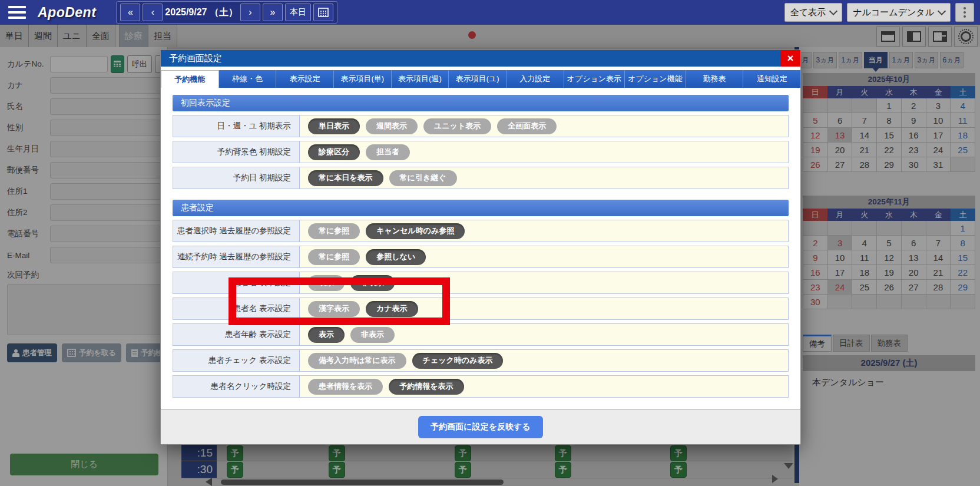 The image size is (980, 486). Describe the element at coordinates (813, 12) in the screenshot. I see `view-filter-select: 全て表示` at that location.